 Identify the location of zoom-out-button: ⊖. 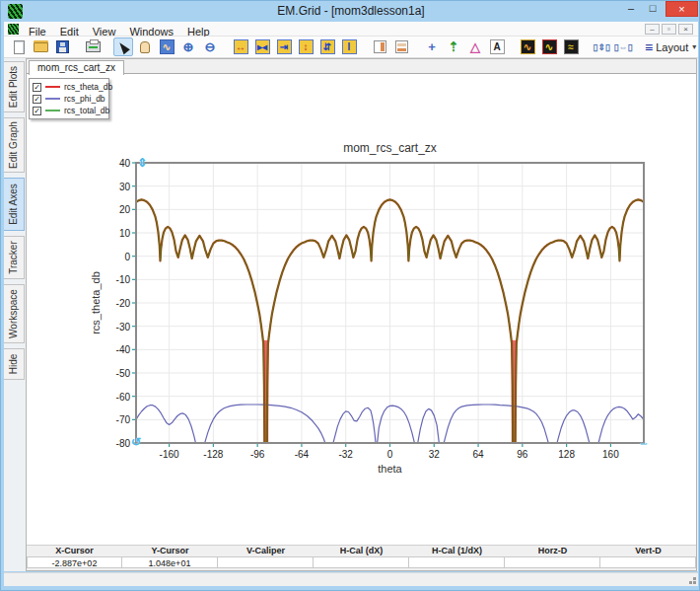
(210, 47).